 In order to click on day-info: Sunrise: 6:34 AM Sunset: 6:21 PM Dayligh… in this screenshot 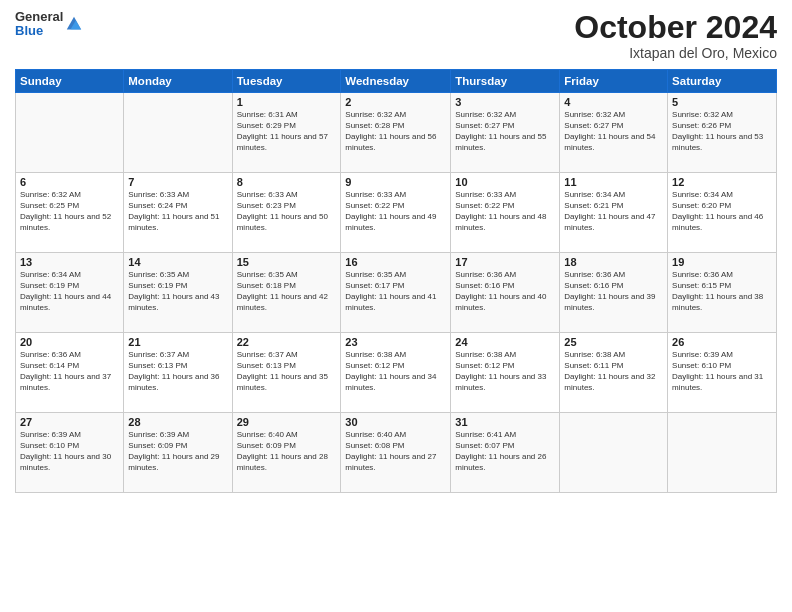, I will do `click(614, 212)`.